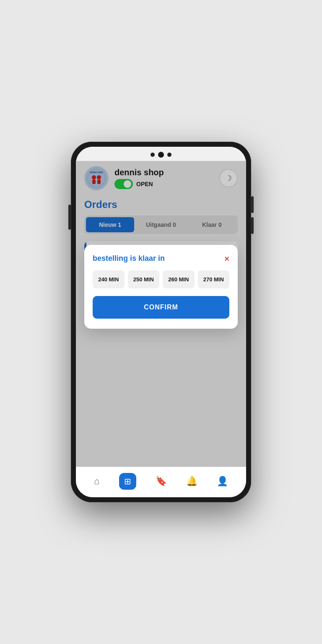 The image size is (322, 644). What do you see at coordinates (179, 279) in the screenshot?
I see `time-option-260: 260 MIN` at bounding box center [179, 279].